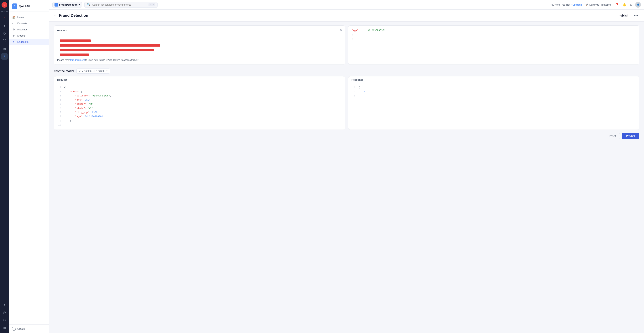 Image resolution: width=644 pixels, height=333 pixels. I want to click on topbar-right: You're on Free Tier + Upgrade 🚀 Deploy t…, so click(596, 5).